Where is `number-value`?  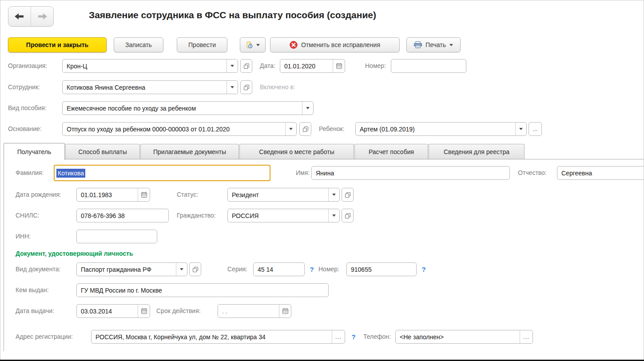 number-value is located at coordinates (429, 66).